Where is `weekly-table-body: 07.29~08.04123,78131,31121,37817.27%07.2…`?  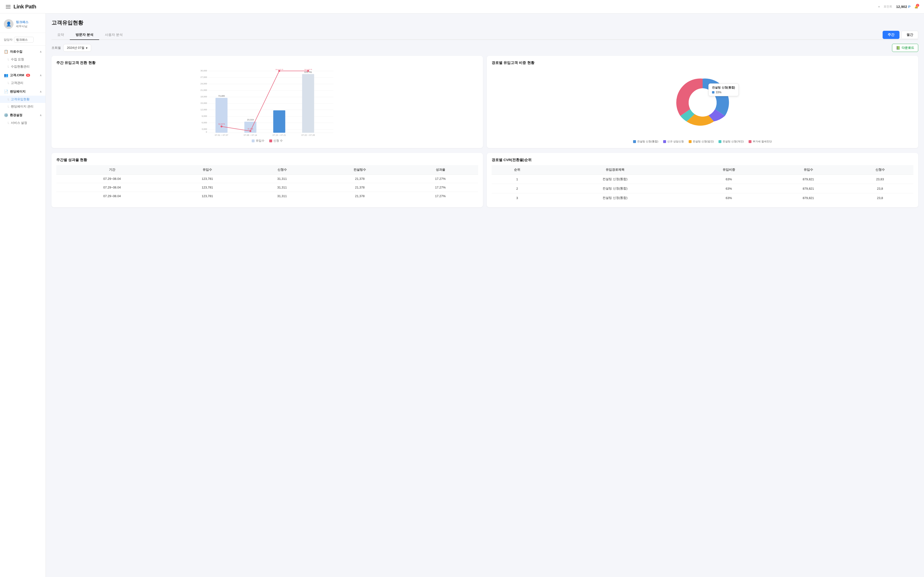 weekly-table-body: 07.29~08.04123,78131,31121,37817.27%07.2… is located at coordinates (267, 187).